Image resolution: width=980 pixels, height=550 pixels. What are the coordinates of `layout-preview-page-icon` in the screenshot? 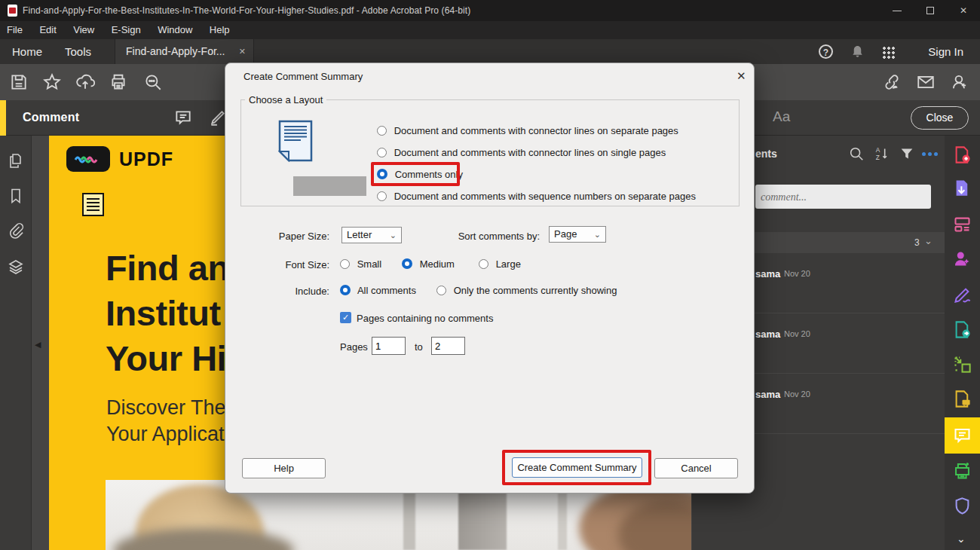 It's located at (296, 141).